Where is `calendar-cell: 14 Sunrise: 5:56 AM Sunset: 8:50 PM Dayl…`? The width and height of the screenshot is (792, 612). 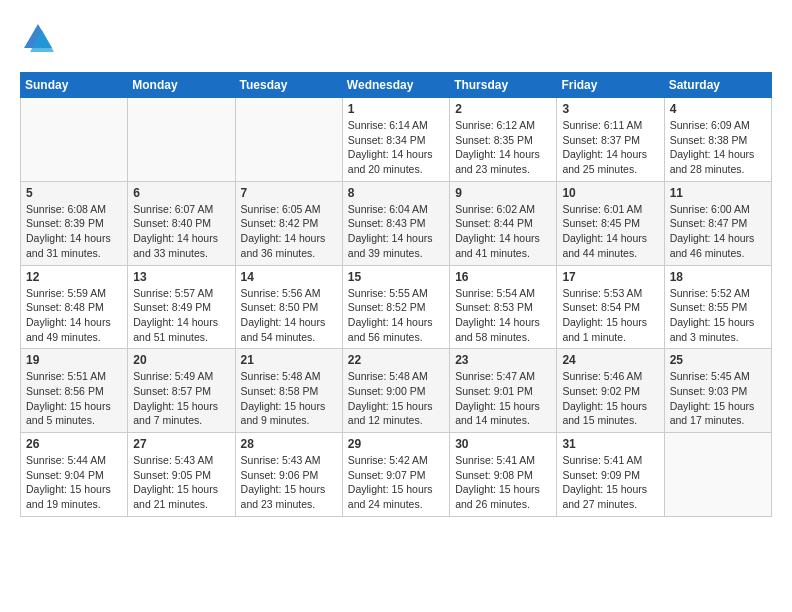
calendar-cell: 14 Sunrise: 5:56 AM Sunset: 8:50 PM Dayl… is located at coordinates (288, 307).